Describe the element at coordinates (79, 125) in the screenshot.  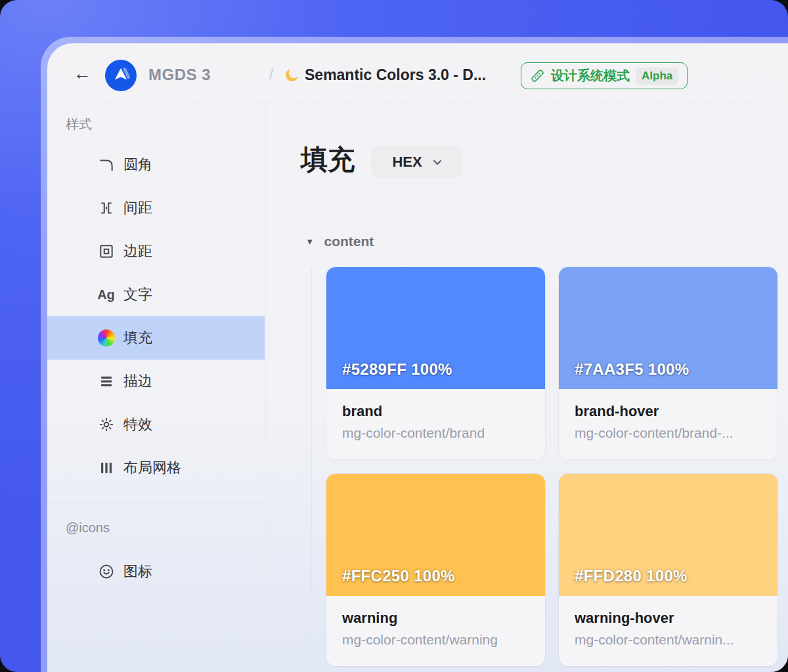
I see `styles-section-header: 样式` at that location.